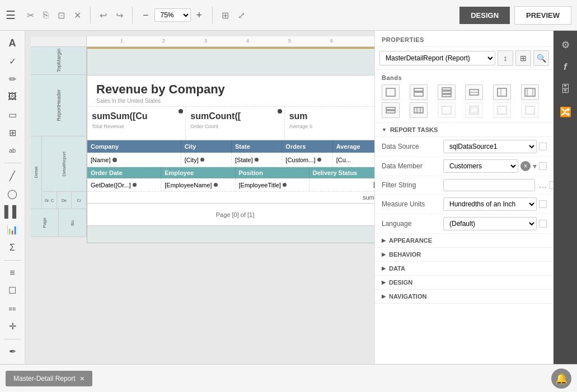  I want to click on city-field: [City], so click(191, 160).